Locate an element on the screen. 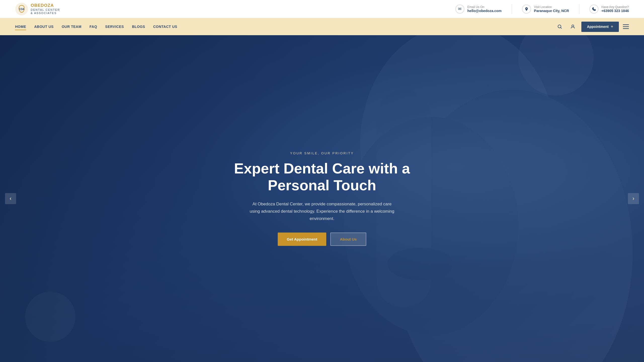 Image resolution: width=644 pixels, height=362 pixels. brand-sub1: DENTAL CENTER is located at coordinates (45, 10).